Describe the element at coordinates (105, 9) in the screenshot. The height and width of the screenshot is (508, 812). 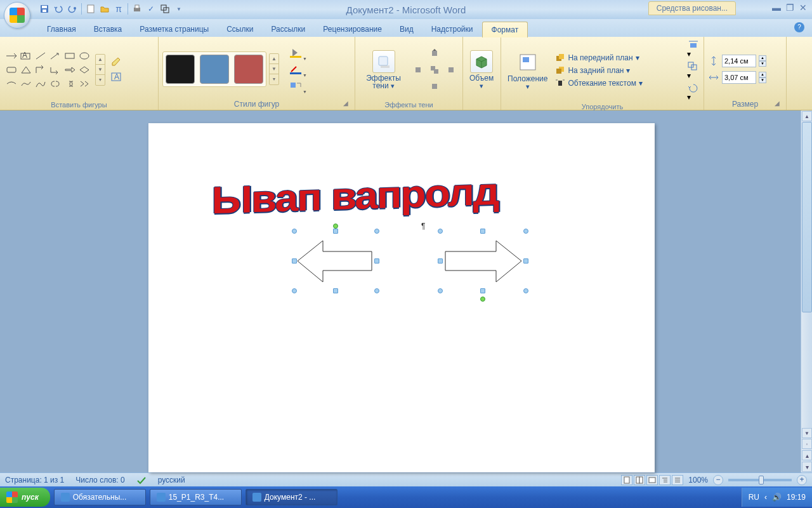
I see `open-icon` at that location.